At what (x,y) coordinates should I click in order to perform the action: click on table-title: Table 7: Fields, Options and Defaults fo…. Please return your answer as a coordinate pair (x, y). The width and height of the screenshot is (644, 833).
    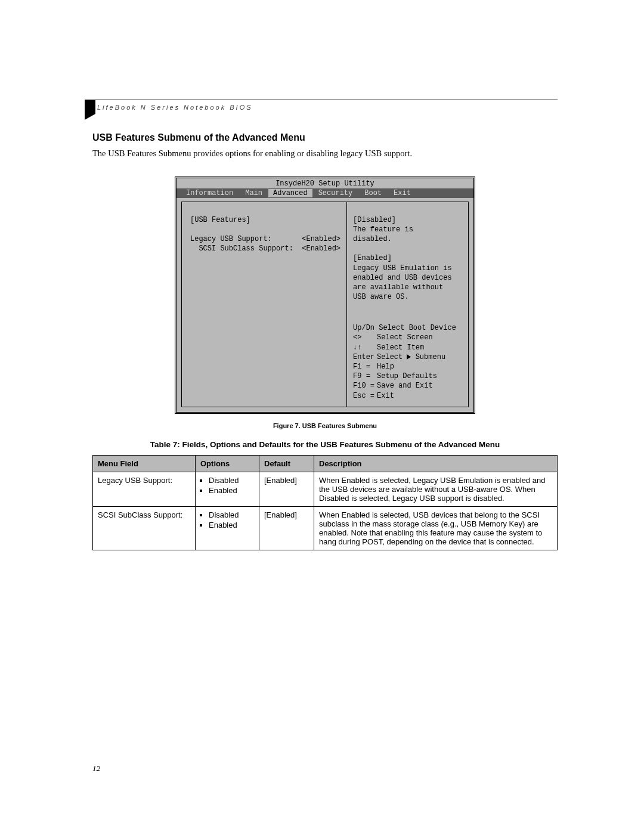
    Looking at the image, I should click on (325, 445).